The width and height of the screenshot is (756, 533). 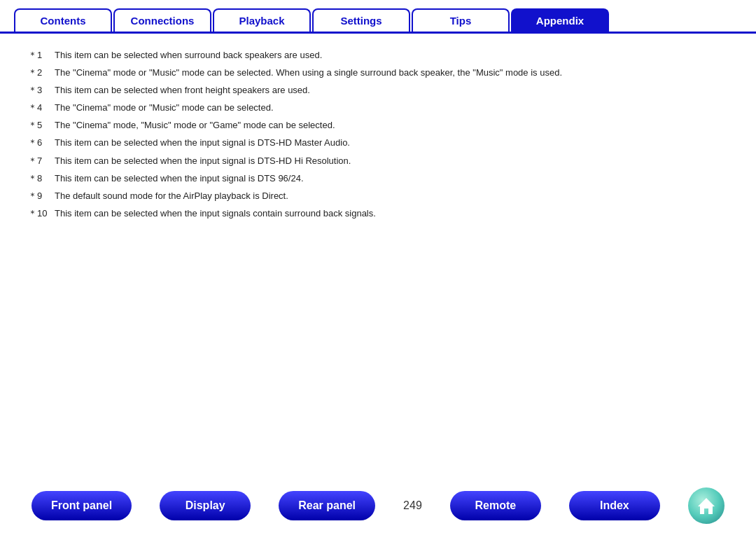 I want to click on footnote-7: ＊7 This item can be selected when the in…, so click(x=378, y=161).